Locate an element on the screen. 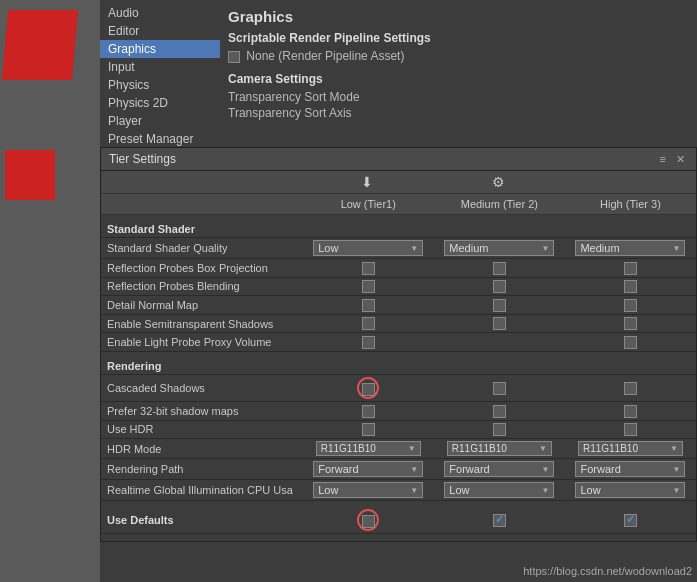  cell-rbl-medium is located at coordinates (500, 286).